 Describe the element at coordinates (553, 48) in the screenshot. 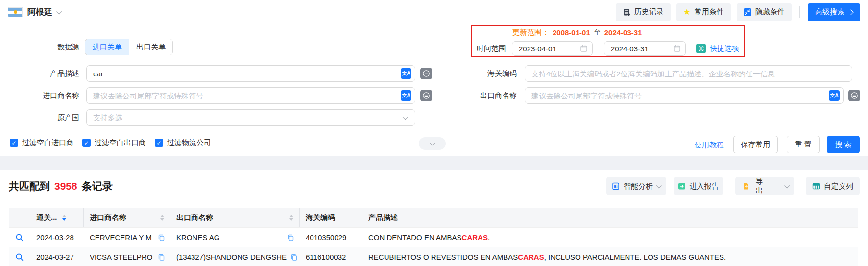

I see `start-date-input: 2023-04-01` at that location.